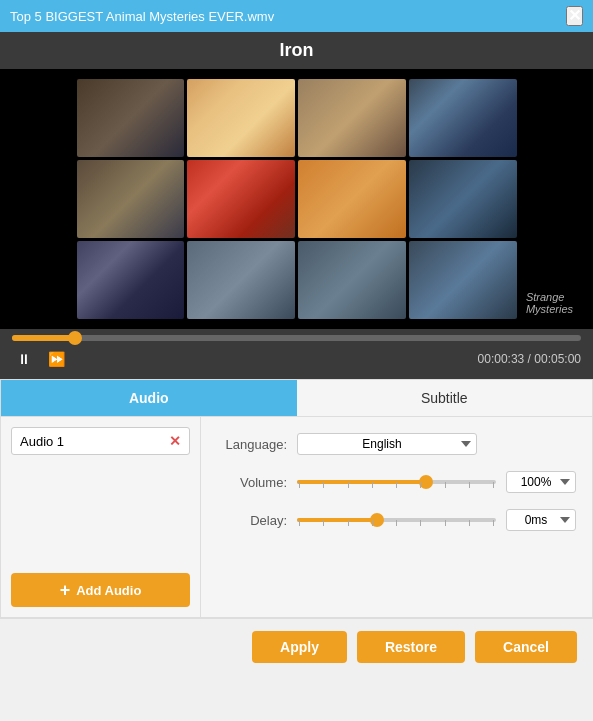  Describe the element at coordinates (108, 590) in the screenshot. I see `add-audio-label: Add Audio` at that location.